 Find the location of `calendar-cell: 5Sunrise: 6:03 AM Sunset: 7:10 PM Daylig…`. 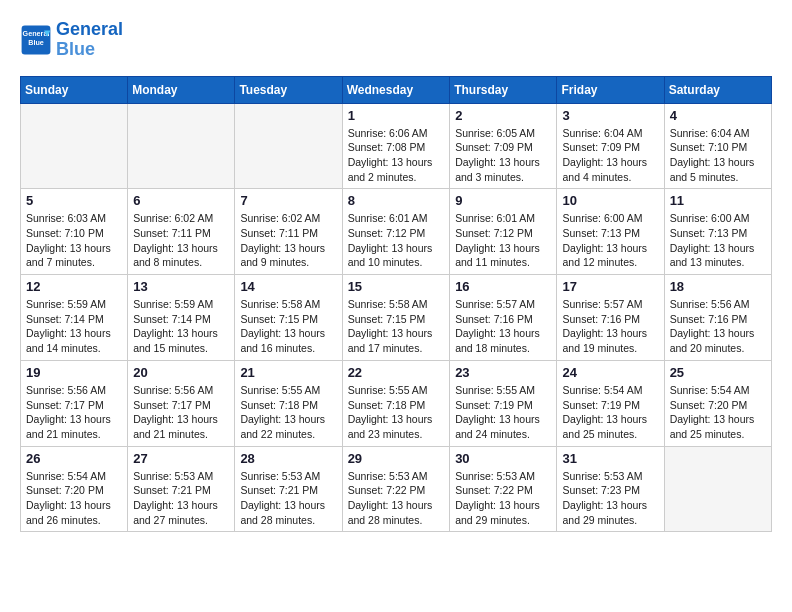

calendar-cell: 5Sunrise: 6:03 AM Sunset: 7:10 PM Daylig… is located at coordinates (74, 232).